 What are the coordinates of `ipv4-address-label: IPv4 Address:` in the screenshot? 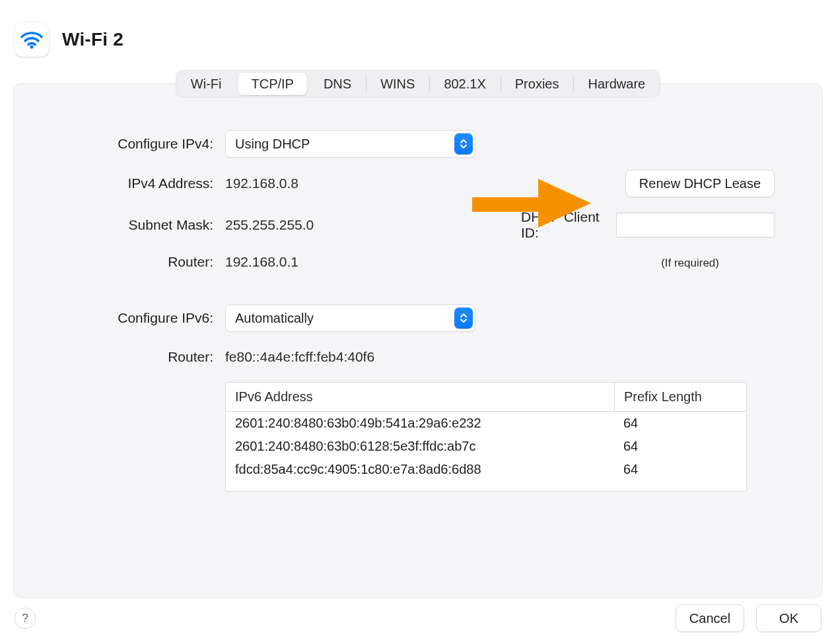 It's located at (137, 183).